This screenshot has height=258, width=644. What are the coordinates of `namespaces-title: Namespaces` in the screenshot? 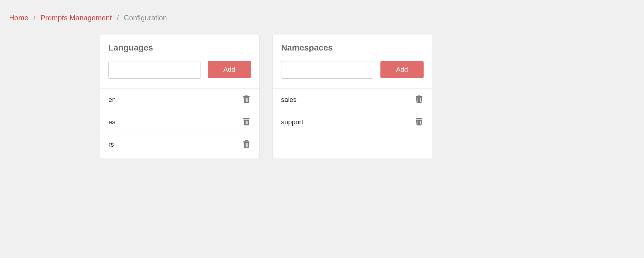 It's located at (352, 51).